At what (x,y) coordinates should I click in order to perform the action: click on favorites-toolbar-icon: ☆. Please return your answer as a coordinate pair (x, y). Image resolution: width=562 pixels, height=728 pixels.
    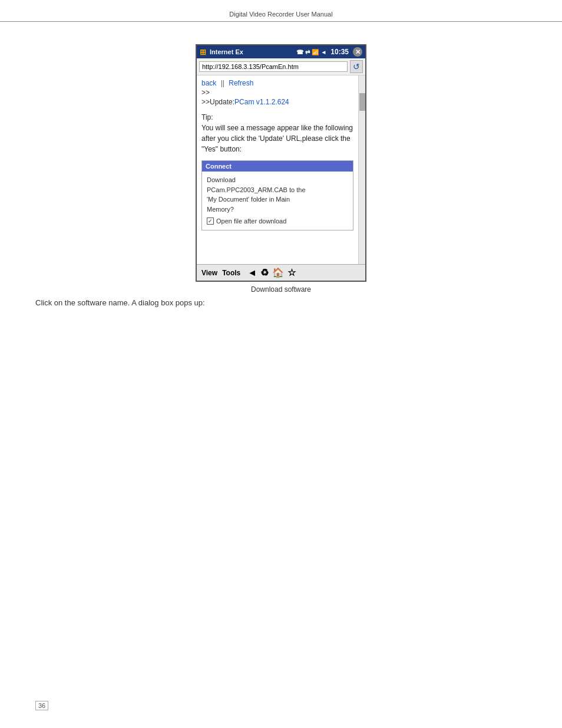
    Looking at the image, I should click on (292, 272).